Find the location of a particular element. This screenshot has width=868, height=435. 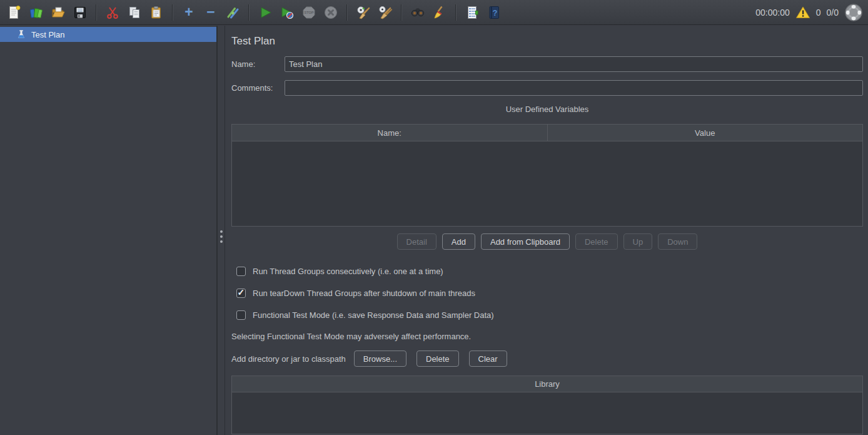

function-helper-icon is located at coordinates (472, 13).